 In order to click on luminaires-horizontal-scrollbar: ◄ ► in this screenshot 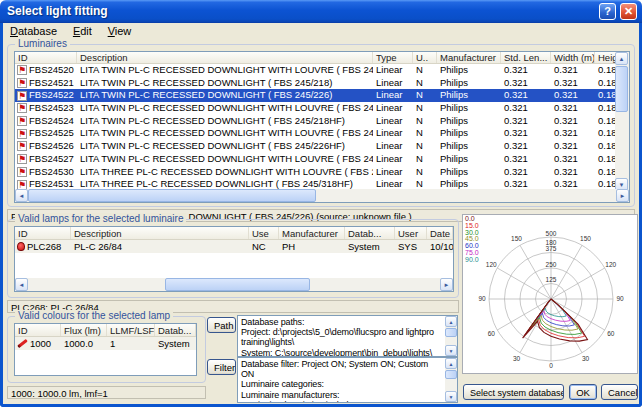, I will do `click(322, 196)`.